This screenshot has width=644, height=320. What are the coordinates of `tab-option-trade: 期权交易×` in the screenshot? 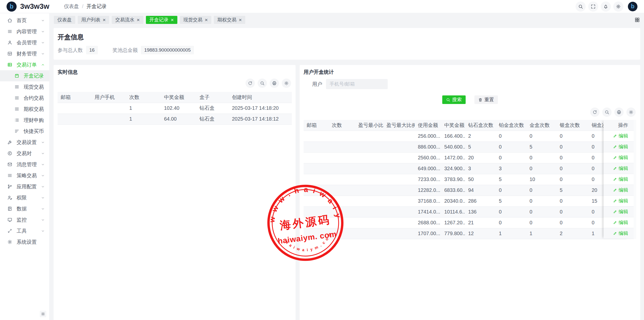 It's located at (229, 20).